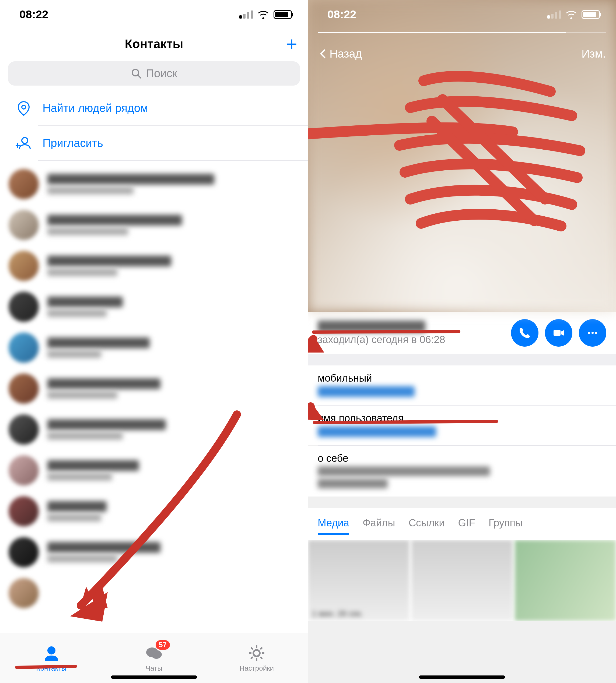  What do you see at coordinates (558, 333) in the screenshot?
I see `profile-actions` at bounding box center [558, 333].